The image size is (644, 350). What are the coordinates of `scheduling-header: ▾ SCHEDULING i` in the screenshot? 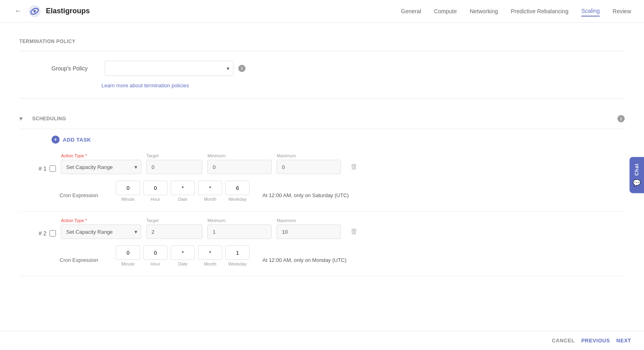 It's located at (322, 119).